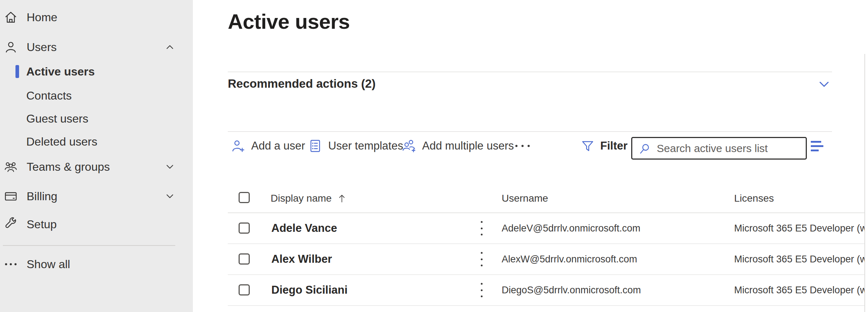 The width and height of the screenshot is (868, 312). What do you see at coordinates (342, 198) in the screenshot?
I see `sort-ascending-arrow-icon` at bounding box center [342, 198].